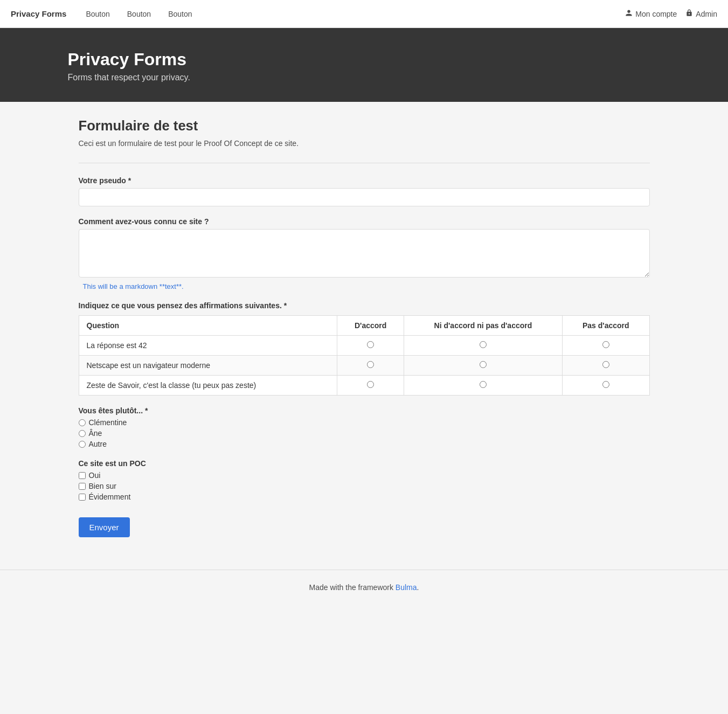 The width and height of the screenshot is (728, 714). I want to click on matrix-row-3-neutral-radio, so click(483, 385).